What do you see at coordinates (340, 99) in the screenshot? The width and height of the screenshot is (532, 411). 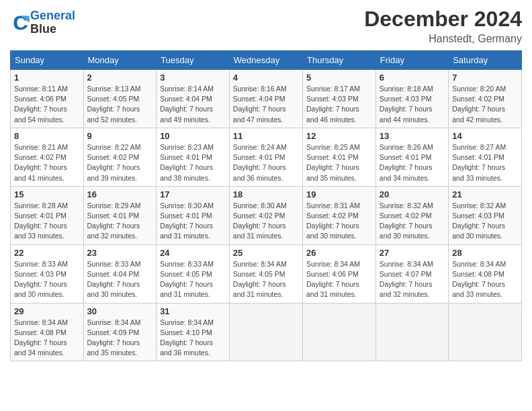 I see `calendar-day-cell: 5Sunrise: 8:17 AM Sunset: 4:03 PM Daylig…` at bounding box center [340, 99].